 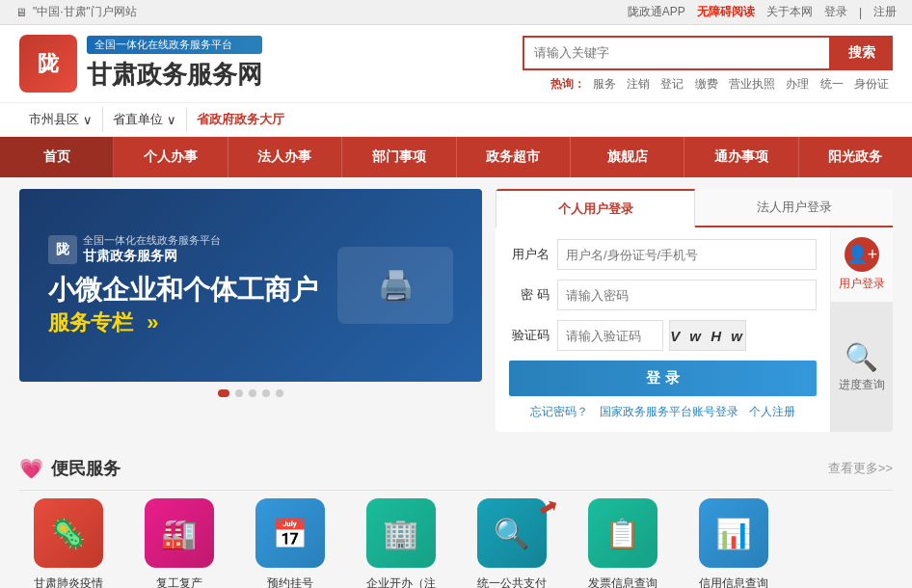 I want to click on credit-icon: 📊, so click(x=734, y=533).